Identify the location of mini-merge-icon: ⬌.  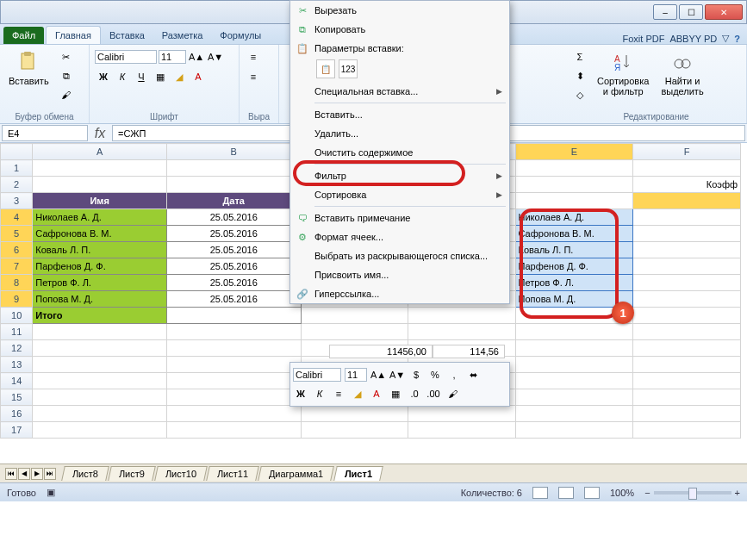
(473, 375).